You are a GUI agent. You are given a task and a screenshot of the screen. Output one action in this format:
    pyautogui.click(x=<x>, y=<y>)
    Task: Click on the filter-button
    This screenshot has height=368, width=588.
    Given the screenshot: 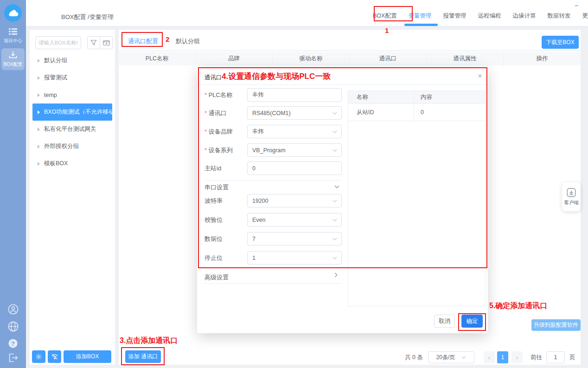 What is the action you would take?
    pyautogui.click(x=94, y=43)
    